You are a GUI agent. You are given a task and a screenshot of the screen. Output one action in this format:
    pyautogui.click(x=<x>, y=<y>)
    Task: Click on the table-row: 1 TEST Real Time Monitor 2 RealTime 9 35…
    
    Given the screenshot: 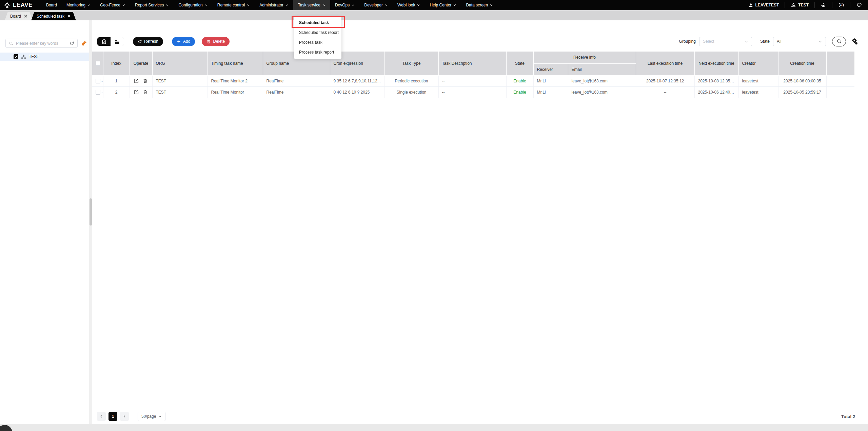 What is the action you would take?
    pyautogui.click(x=473, y=81)
    